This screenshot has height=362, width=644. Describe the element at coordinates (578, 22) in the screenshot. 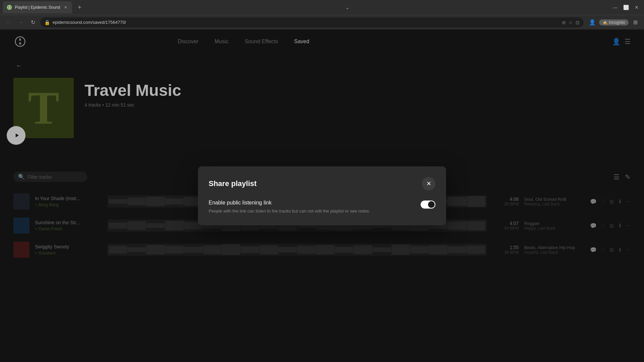

I see `reading-list-icon: ⊡` at that location.